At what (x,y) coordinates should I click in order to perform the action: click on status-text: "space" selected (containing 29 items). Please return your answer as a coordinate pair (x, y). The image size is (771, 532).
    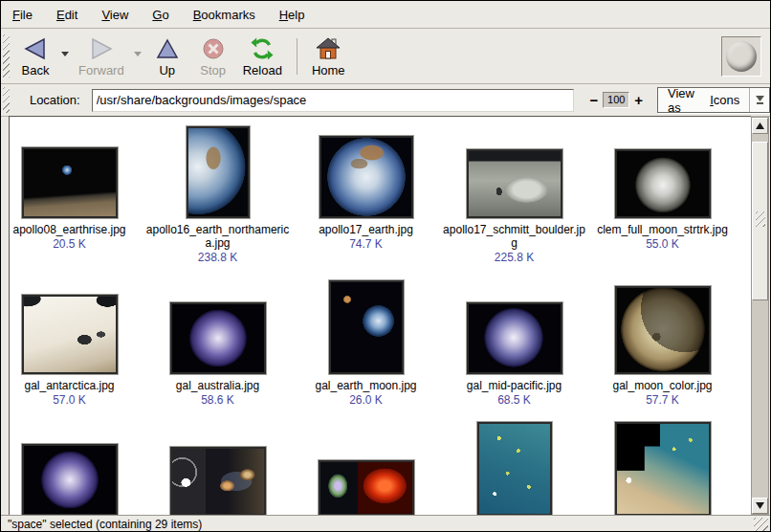
    Looking at the image, I should click on (105, 524).